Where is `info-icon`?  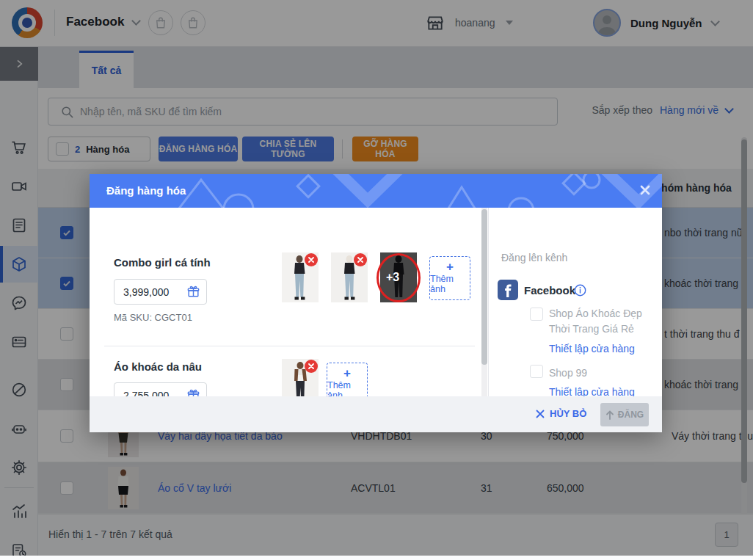 info-icon is located at coordinates (580, 291).